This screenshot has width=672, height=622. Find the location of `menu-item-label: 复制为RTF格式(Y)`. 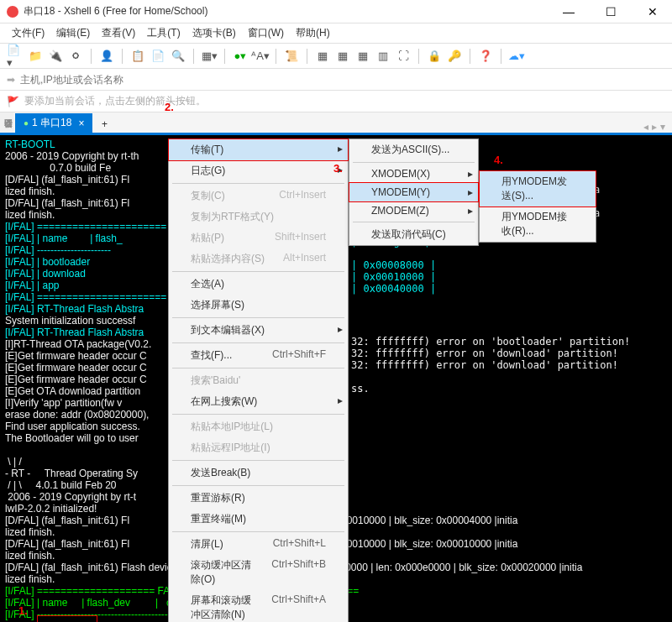

menu-item-label: 复制为RTF格式(Y) is located at coordinates (232, 217).